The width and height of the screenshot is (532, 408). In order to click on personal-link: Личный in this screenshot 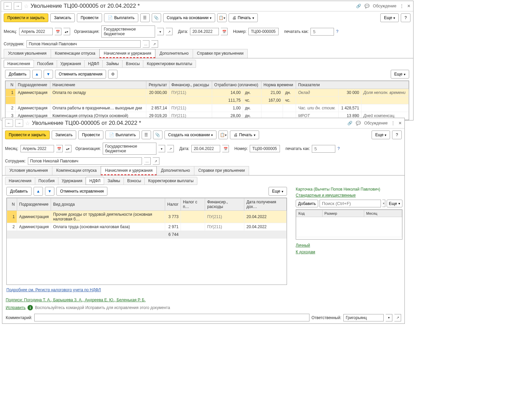, I will do `click(303, 245)`.